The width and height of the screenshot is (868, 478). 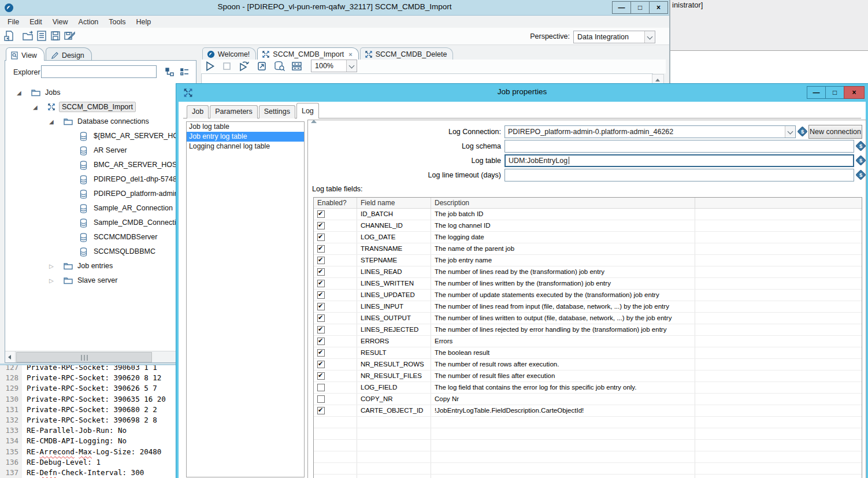 I want to click on maximize-button: □, so click(x=640, y=8).